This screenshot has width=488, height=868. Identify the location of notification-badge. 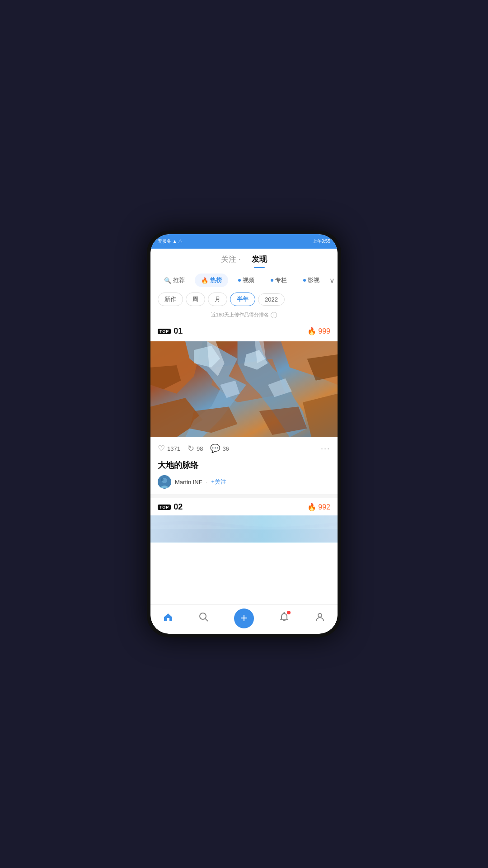
(289, 613).